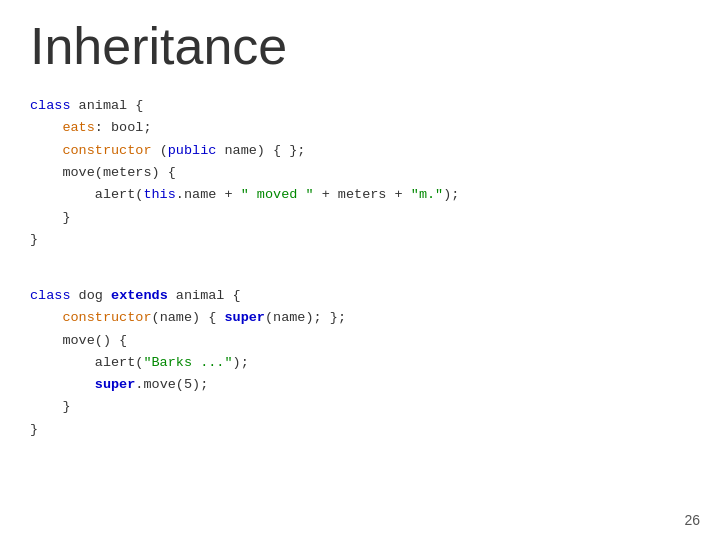 Image resolution: width=720 pixels, height=540 pixels. Describe the element at coordinates (360, 318) in the screenshot. I see `code-line-9: constructor(name) { super(name); };` at that location.